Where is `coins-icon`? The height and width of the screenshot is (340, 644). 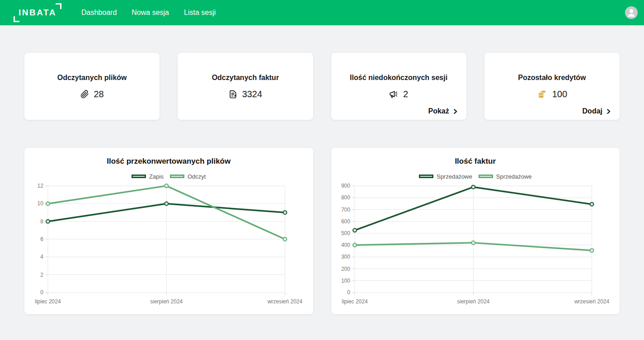 coins-icon is located at coordinates (542, 94).